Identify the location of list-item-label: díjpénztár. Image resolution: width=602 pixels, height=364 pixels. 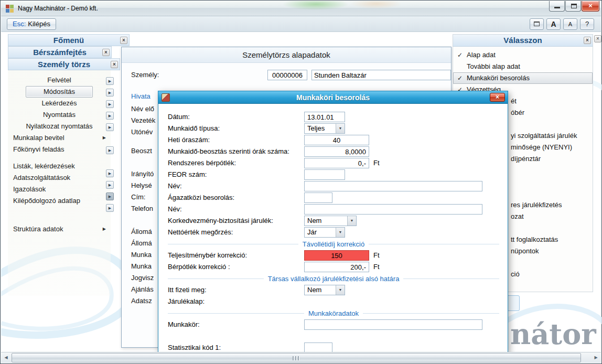
(525, 159).